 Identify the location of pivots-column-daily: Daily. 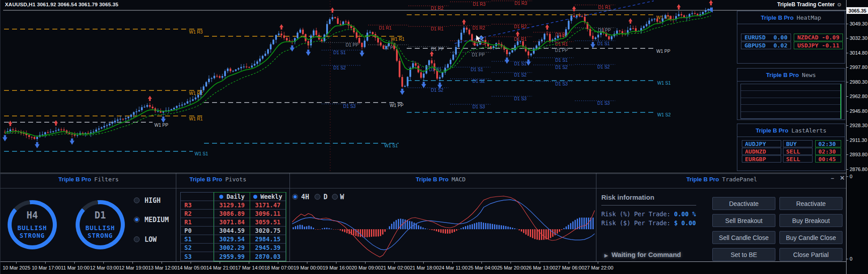
(232, 197).